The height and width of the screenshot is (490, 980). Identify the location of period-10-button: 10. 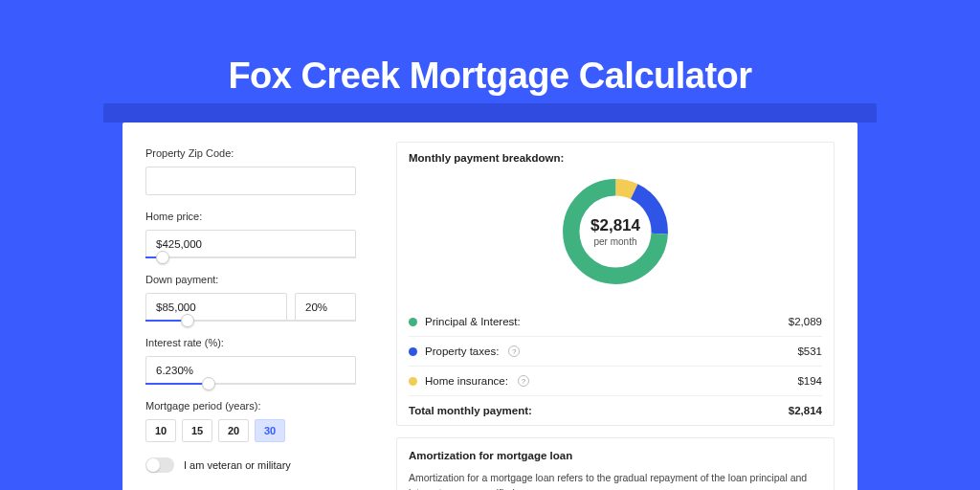
(161, 431).